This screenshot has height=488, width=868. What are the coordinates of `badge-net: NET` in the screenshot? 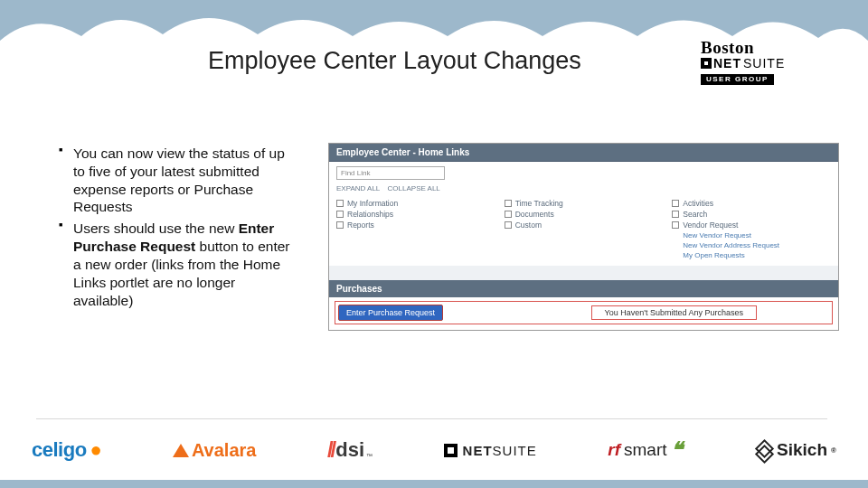 It's located at (727, 63).